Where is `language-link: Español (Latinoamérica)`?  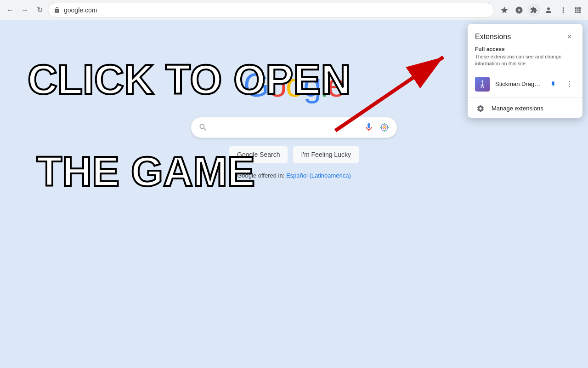 language-link: Español (Latinoamérica) is located at coordinates (319, 176).